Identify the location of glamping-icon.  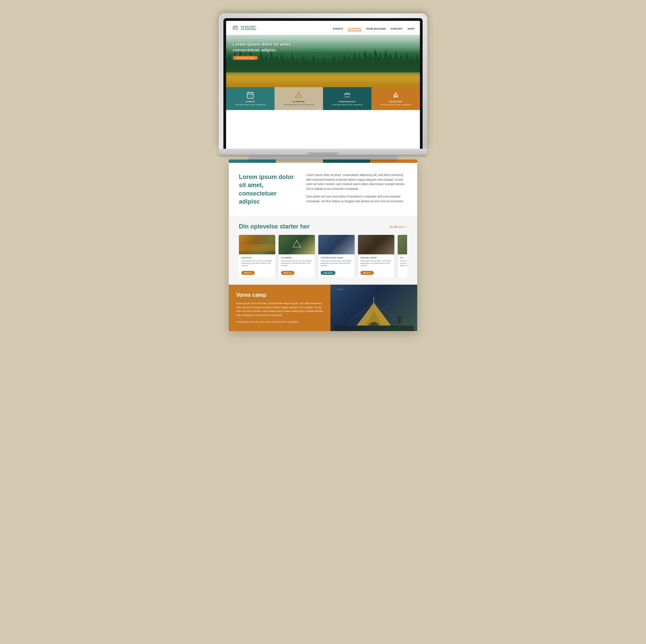
(299, 95).